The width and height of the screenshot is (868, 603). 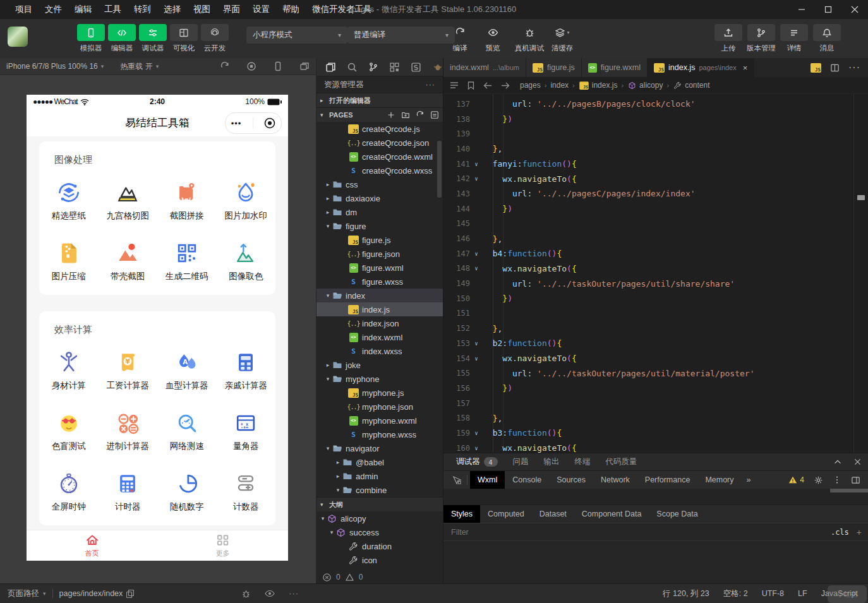 What do you see at coordinates (373, 67) in the screenshot?
I see `git-icon` at bounding box center [373, 67].